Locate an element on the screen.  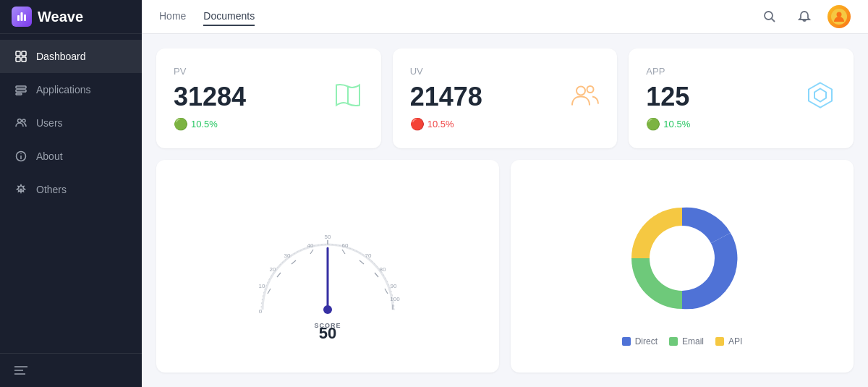
donut-wrapper is located at coordinates (682, 258).